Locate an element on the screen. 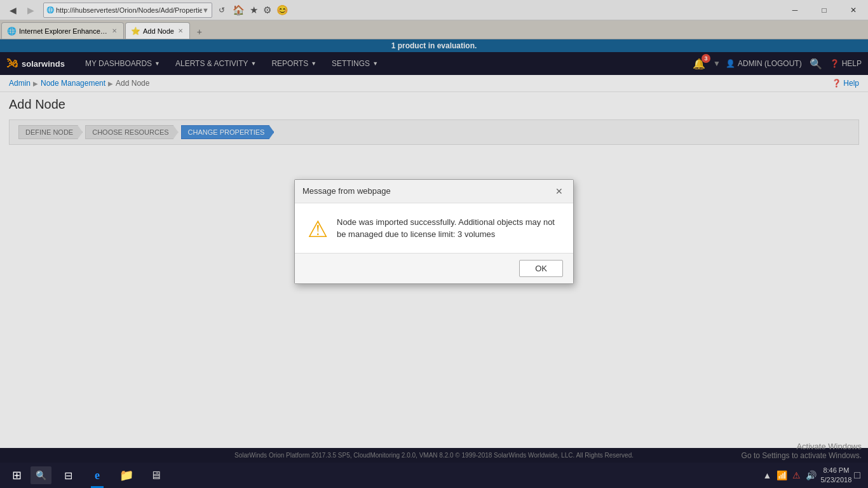 The width and height of the screenshot is (868, 488). modal-message: Node was imported successfully. Addition… is located at coordinates (449, 229).